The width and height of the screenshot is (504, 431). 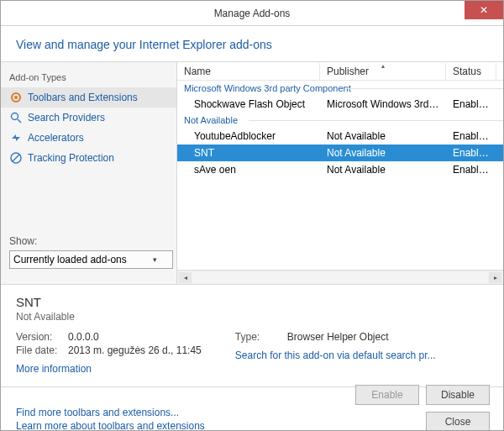 I want to click on addon-row: Shockwave Flash ObjectMicrosoft Windows …, so click(x=340, y=104).